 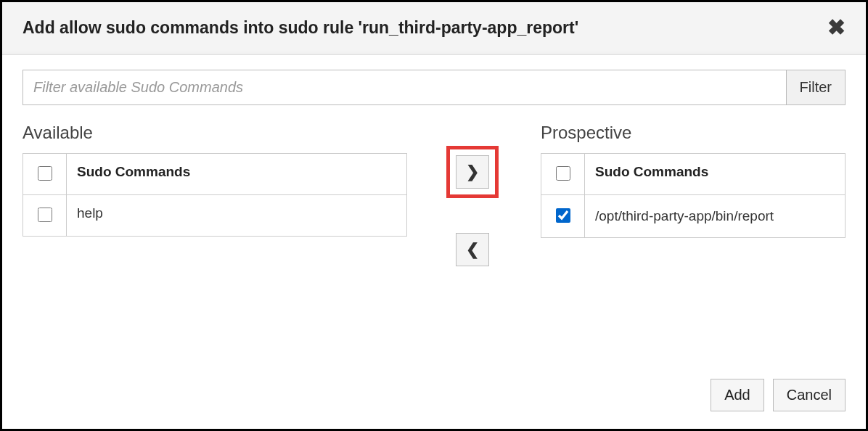 I want to click on prospective-item-label: /opt/third-party-app/bin/report, so click(x=716, y=216).